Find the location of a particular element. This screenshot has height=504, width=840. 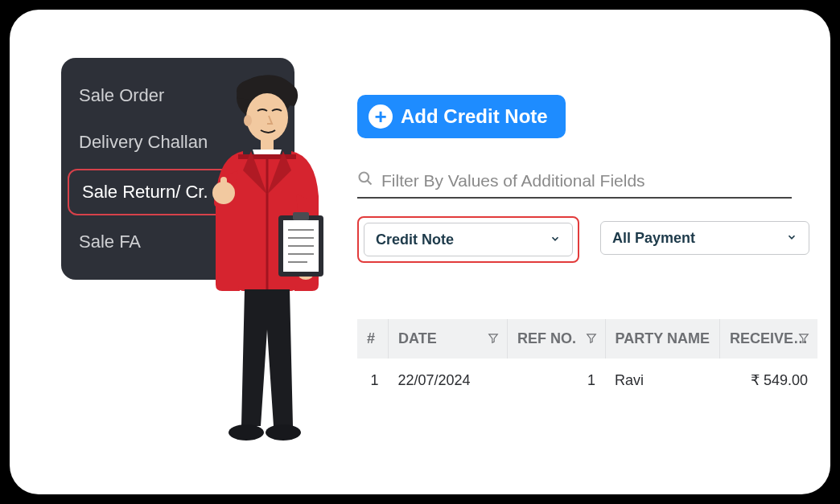

col-header-date-label: DATE is located at coordinates (418, 338).